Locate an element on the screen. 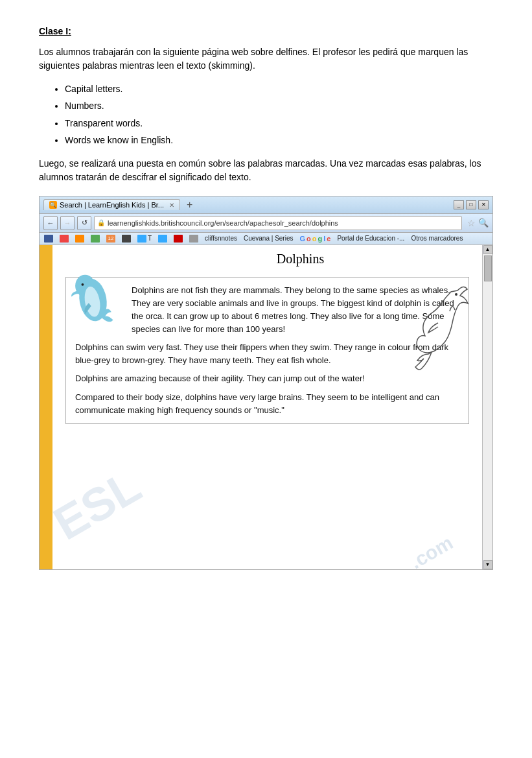  dolphin-paragraph-2: Dolphins can swim very fast. They use th… is located at coordinates (267, 354).